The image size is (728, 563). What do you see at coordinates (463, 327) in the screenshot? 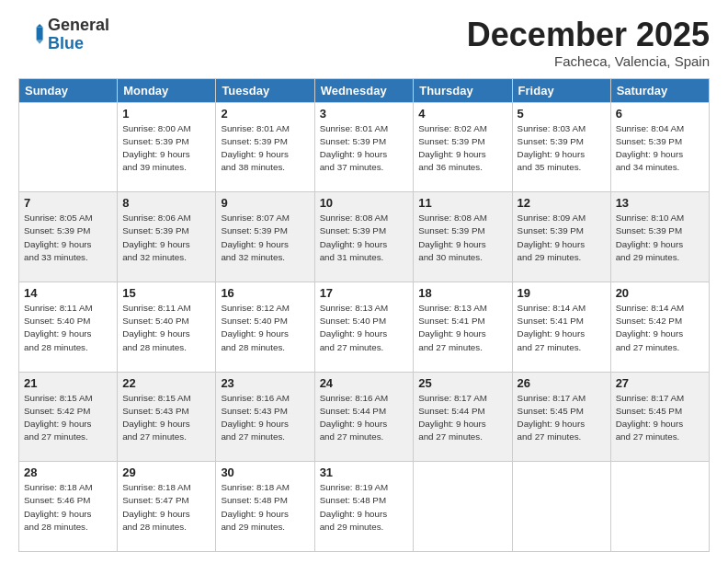
I see `calendar-cell: 18Sunrise: 8:13 AM Sunset: 5:41 PM Dayli…` at bounding box center [463, 327].